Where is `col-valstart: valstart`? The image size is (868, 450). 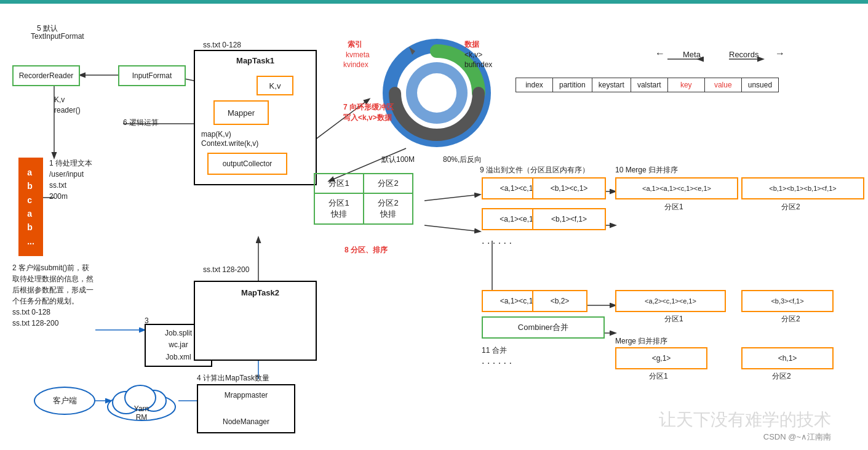 col-valstart: valstart is located at coordinates (649, 85).